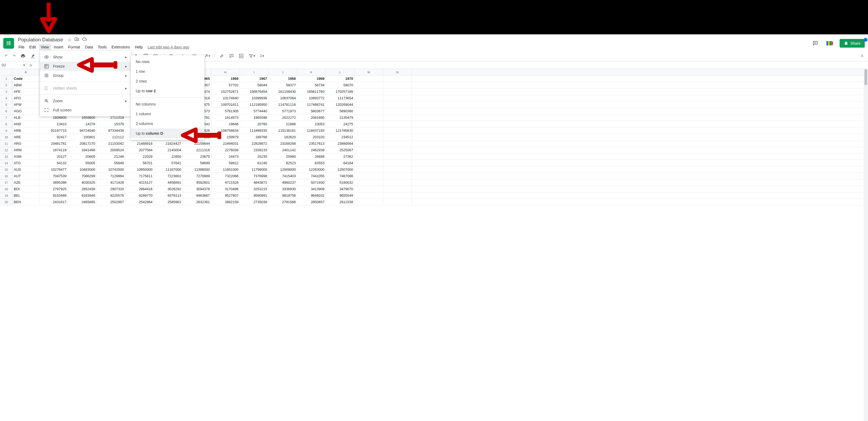 Image resolution: width=868 pixels, height=421 pixels. Describe the element at coordinates (26, 118) in the screenshot. I see `cell: ALB` at that location.